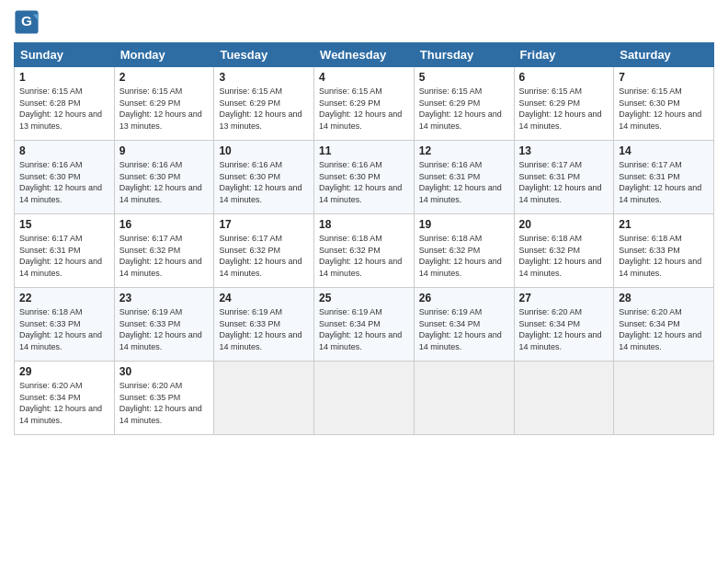  What do you see at coordinates (564, 251) in the screenshot?
I see `calendar-cell: 20Sunrise: 6:18 AMSunset: 6:32 PMDayligh…` at bounding box center [564, 251].